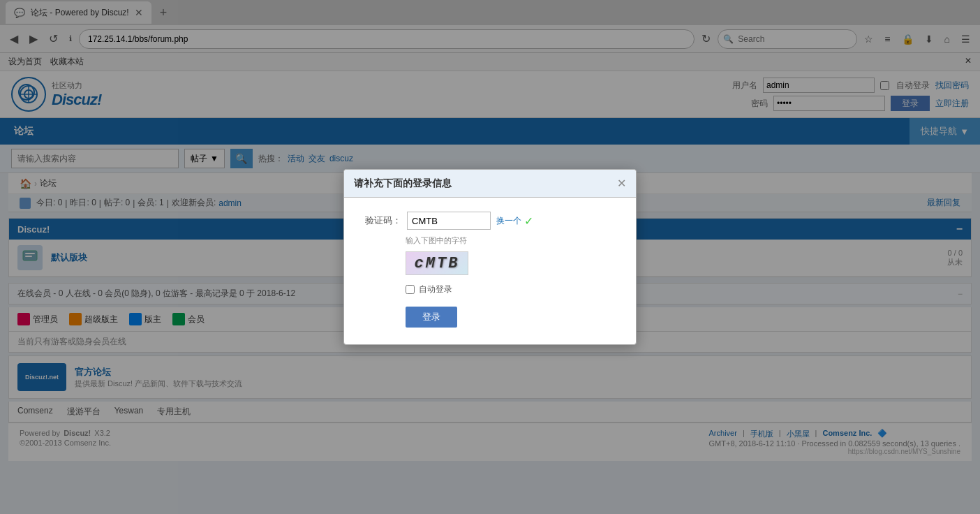 The height and width of the screenshot is (514, 980). Describe the element at coordinates (403, 184) in the screenshot. I see `modal-title: 请补充下面的登录信息` at that location.